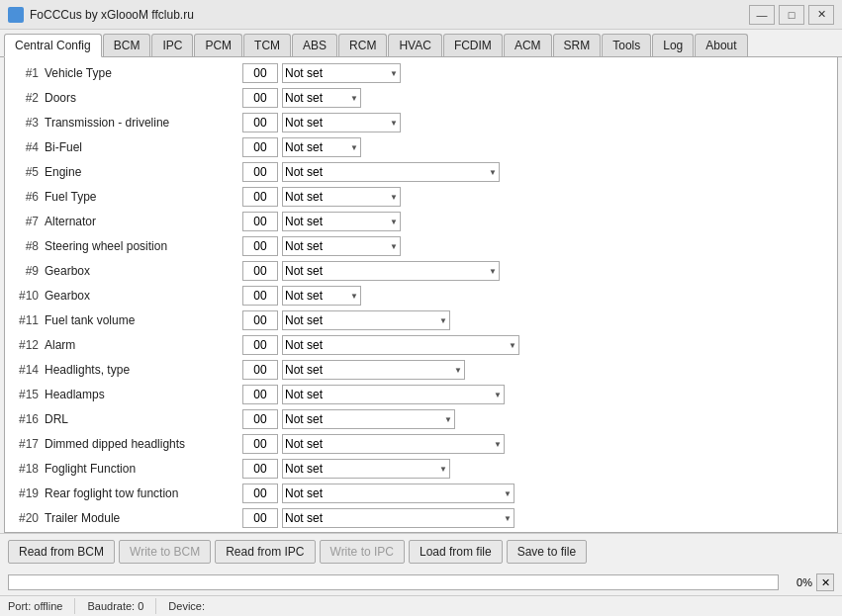 The image size is (842, 616). What do you see at coordinates (143, 370) in the screenshot?
I see `row-label-12: Headlights, type` at bounding box center [143, 370].